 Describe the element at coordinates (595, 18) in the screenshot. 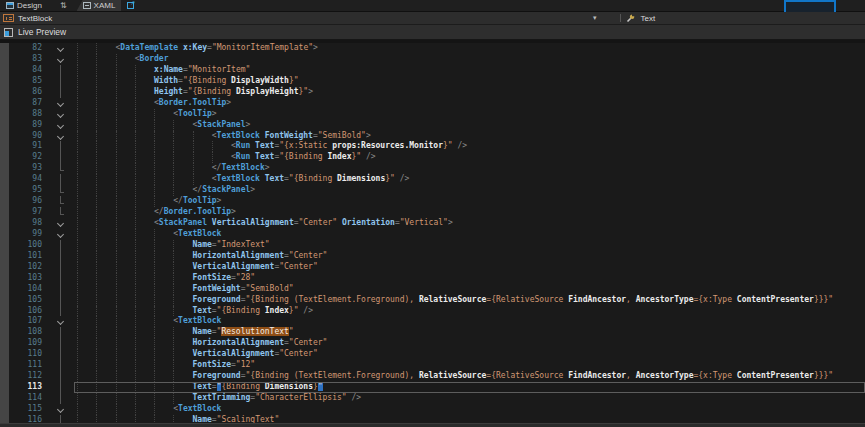

I see `chevron-down-icon: ▾` at that location.